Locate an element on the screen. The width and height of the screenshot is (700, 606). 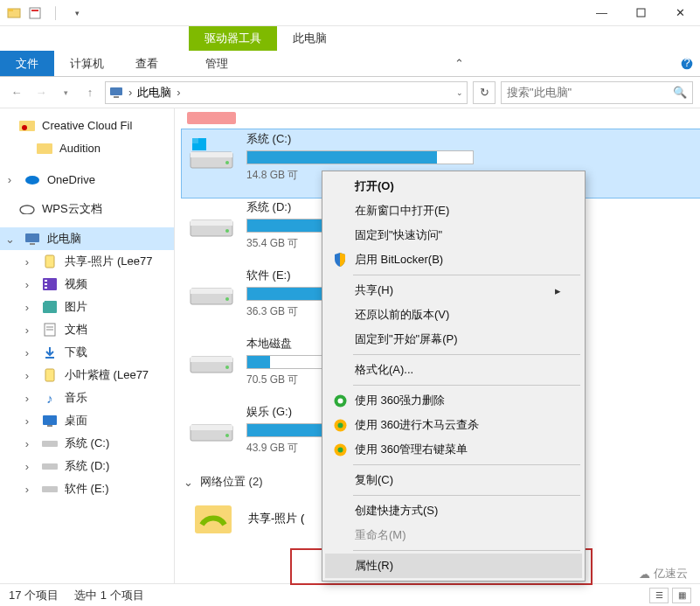
search-box: 🔍 is located at coordinates (597, 93).